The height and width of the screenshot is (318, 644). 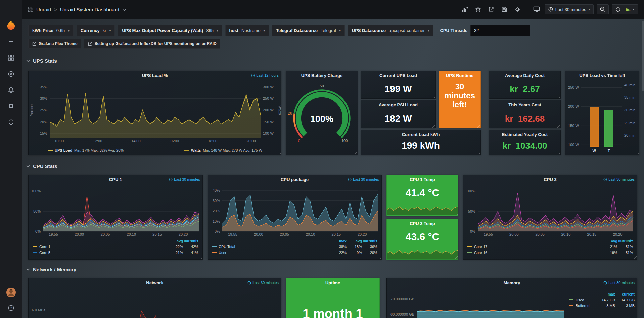 I want to click on legend-row: Core 16 19% 51%, so click(x=550, y=253).